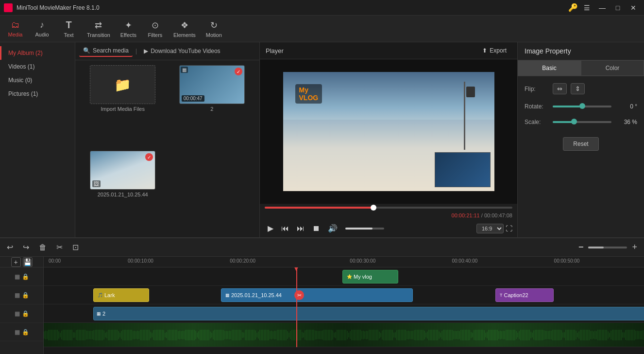 This screenshot has width=644, height=354. I want to click on maximize-button: □, so click(618, 8).